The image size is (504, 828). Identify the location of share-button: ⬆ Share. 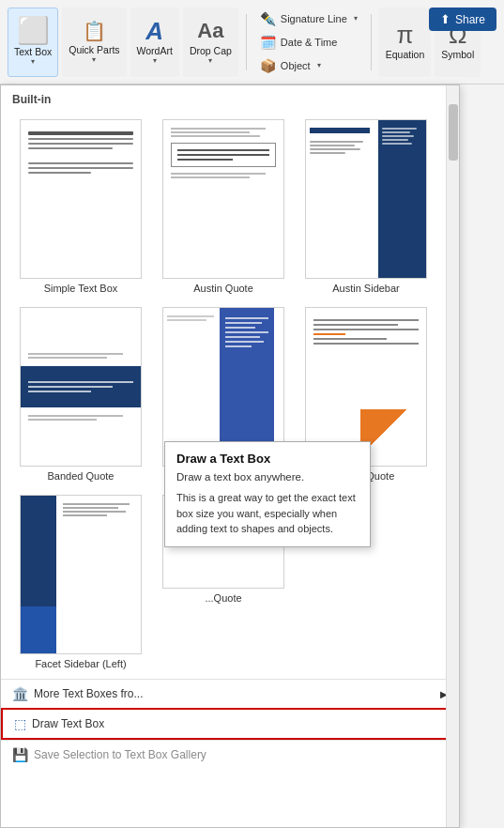
(463, 19).